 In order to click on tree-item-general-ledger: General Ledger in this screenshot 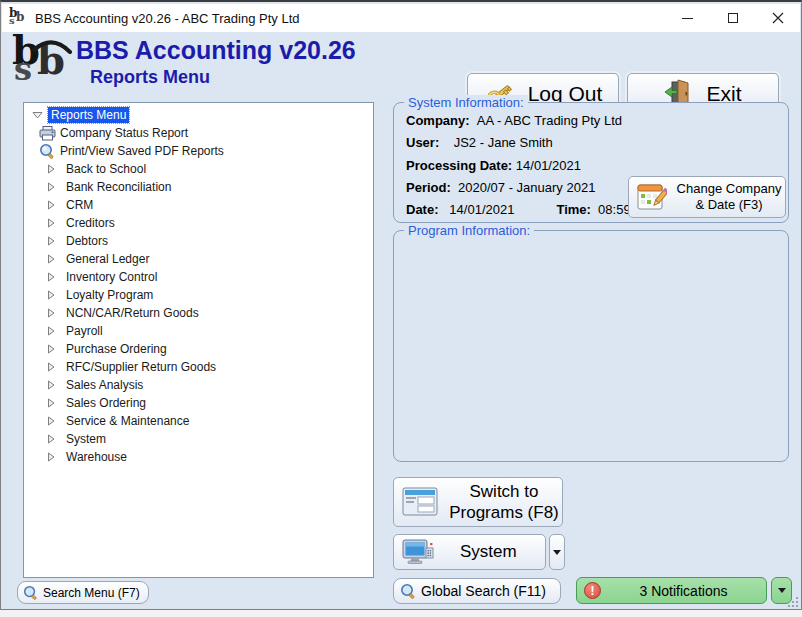, I will do `click(198, 259)`.